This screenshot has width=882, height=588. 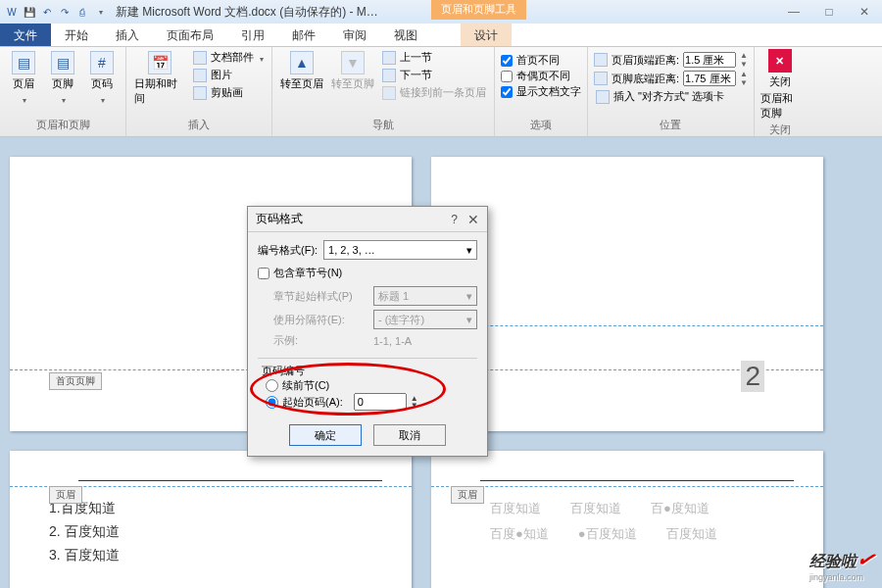 What do you see at coordinates (389, 58) in the screenshot?
I see `prev-icon` at bounding box center [389, 58].